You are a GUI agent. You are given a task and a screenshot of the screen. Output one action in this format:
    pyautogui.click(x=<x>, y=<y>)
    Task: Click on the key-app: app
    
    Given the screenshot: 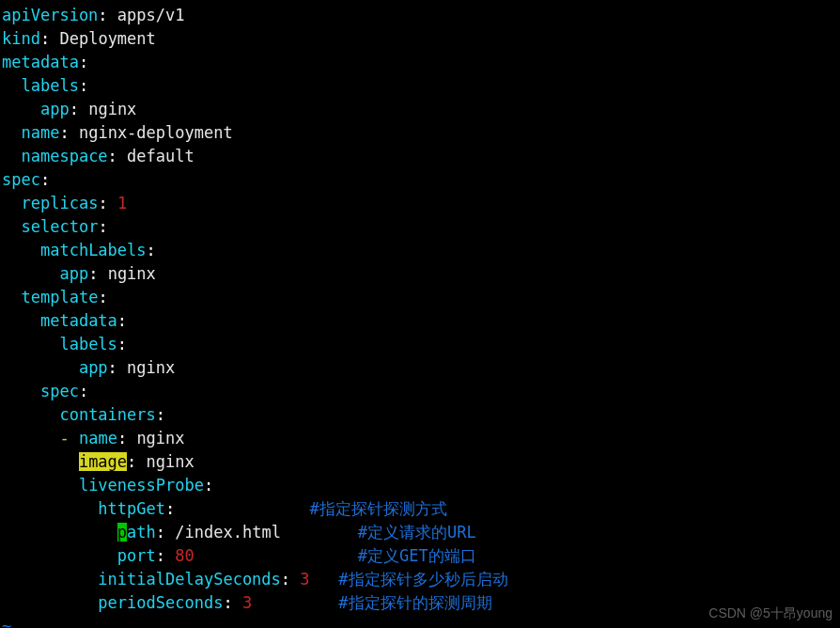 What is the action you would take?
    pyautogui.click(x=54, y=109)
    